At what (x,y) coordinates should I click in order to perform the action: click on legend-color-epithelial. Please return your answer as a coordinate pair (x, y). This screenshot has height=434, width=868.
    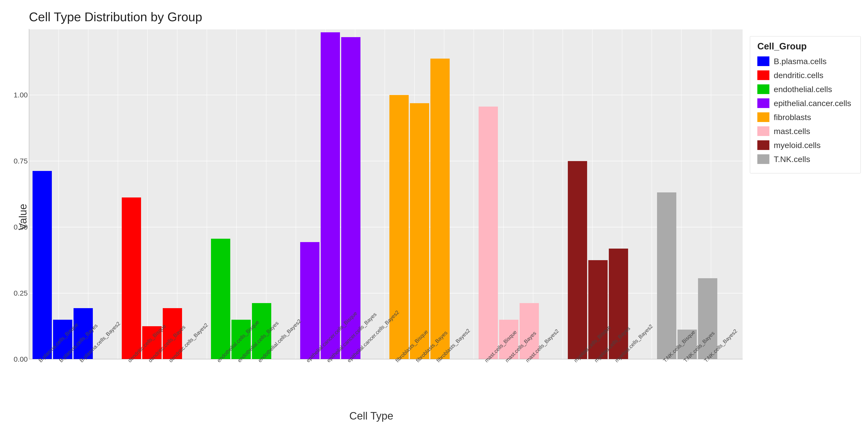
    Looking at the image, I should click on (764, 103).